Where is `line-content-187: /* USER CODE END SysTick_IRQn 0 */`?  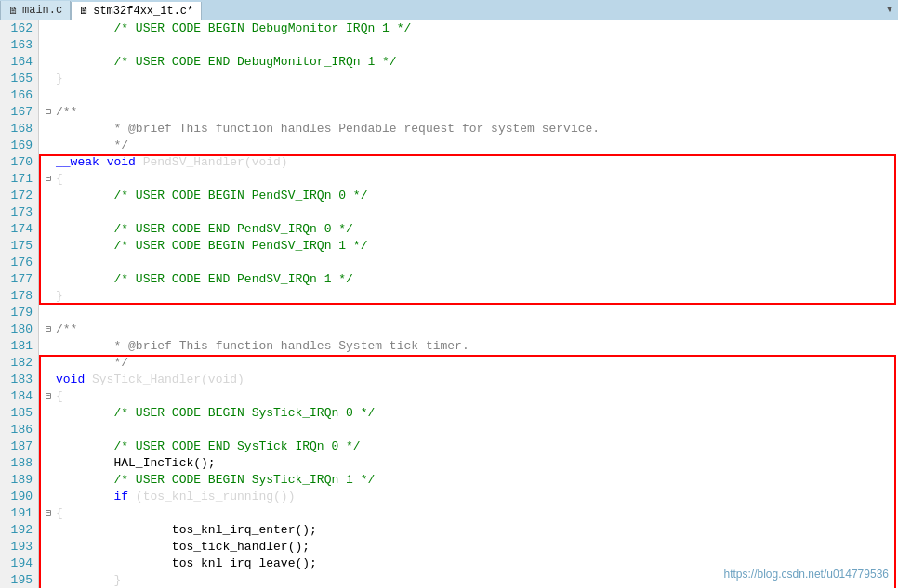 line-content-187: /* USER CODE END SysTick_IRQn 0 */ is located at coordinates (208, 447).